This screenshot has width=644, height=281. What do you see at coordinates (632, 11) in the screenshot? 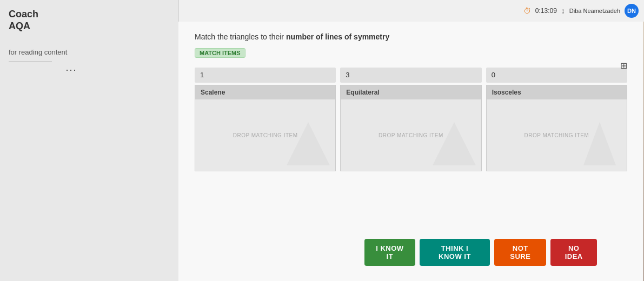
I see `user-avatar: DN` at bounding box center [632, 11].